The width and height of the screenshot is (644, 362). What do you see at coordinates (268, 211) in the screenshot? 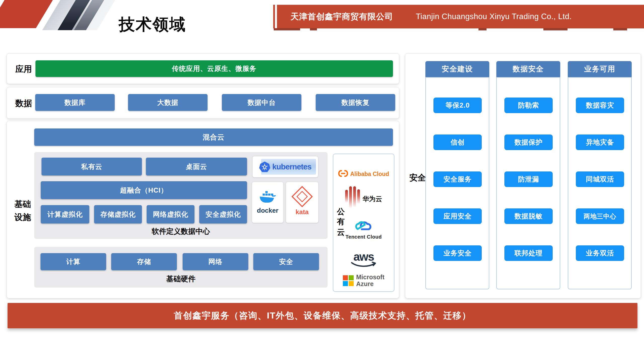
I see `docker-wordmark: docker` at bounding box center [268, 211].